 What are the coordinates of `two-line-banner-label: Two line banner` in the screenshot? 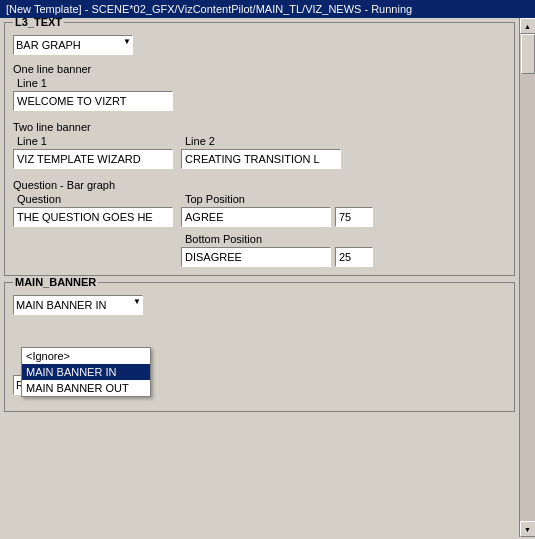 It's located at (260, 127).